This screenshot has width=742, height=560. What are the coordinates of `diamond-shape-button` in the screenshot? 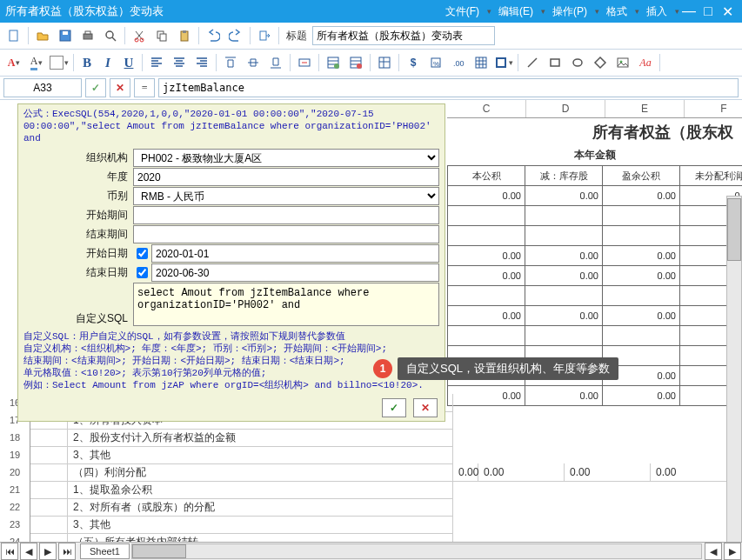 It's located at (600, 63).